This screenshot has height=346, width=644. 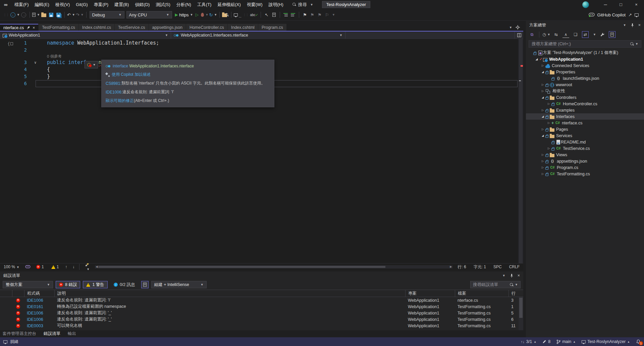 I want to click on increase-indent-button, so click(x=293, y=15).